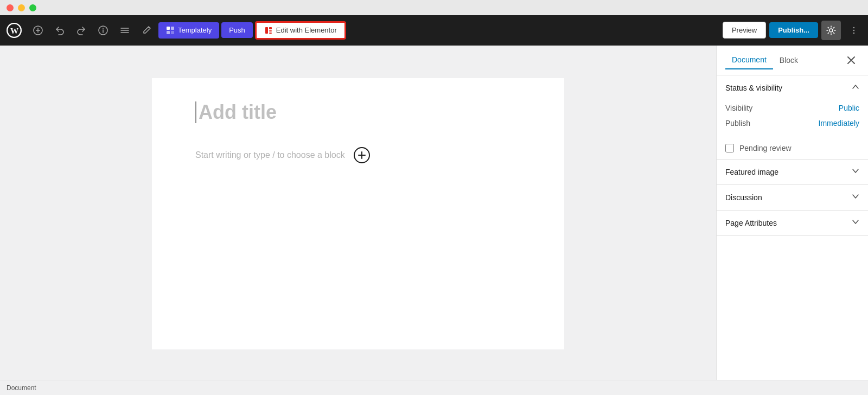 This screenshot has width=868, height=395. What do you see at coordinates (792, 213) in the screenshot?
I see `right-sidebar: Document Block Status & visibility` at bounding box center [792, 213].